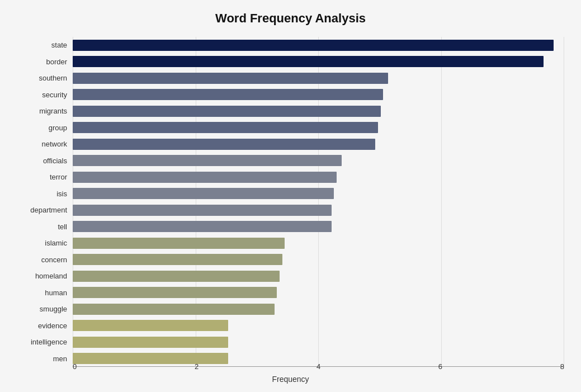 The height and width of the screenshot is (392, 581). What do you see at coordinates (291, 379) in the screenshot?
I see `x-axis-title: Frequency` at bounding box center [291, 379].